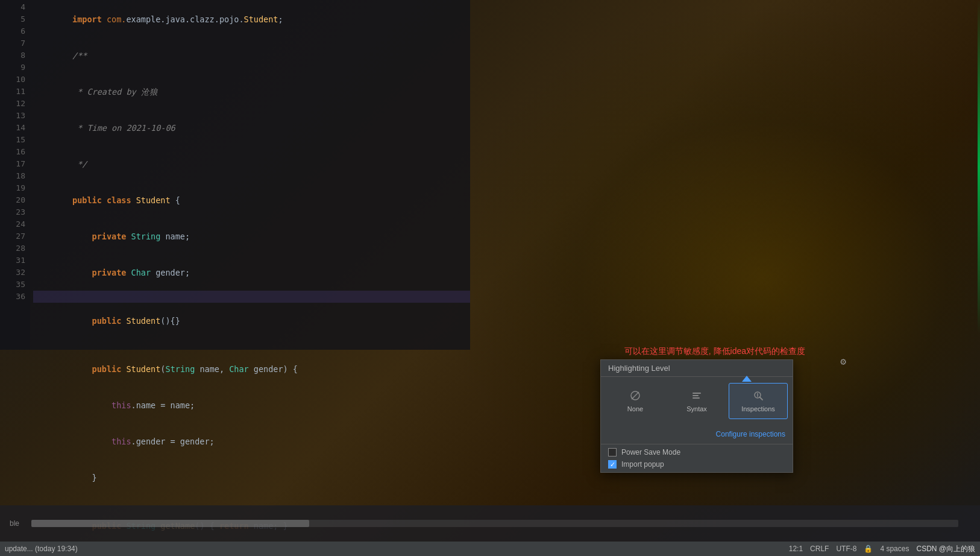 This screenshot has height=556, width=980. What do you see at coordinates (747, 379) in the screenshot?
I see `selected-indicator` at bounding box center [747, 379].